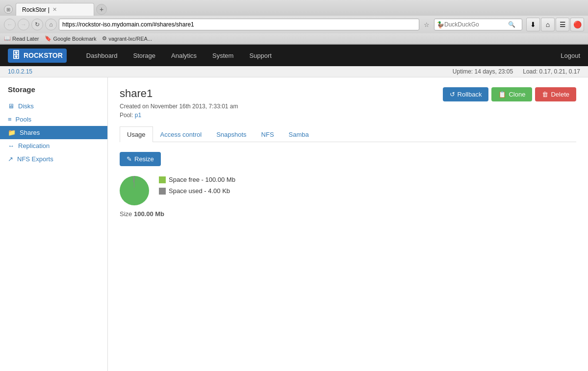 The image size is (588, 371). I want to click on pool-link: p1, so click(138, 115).